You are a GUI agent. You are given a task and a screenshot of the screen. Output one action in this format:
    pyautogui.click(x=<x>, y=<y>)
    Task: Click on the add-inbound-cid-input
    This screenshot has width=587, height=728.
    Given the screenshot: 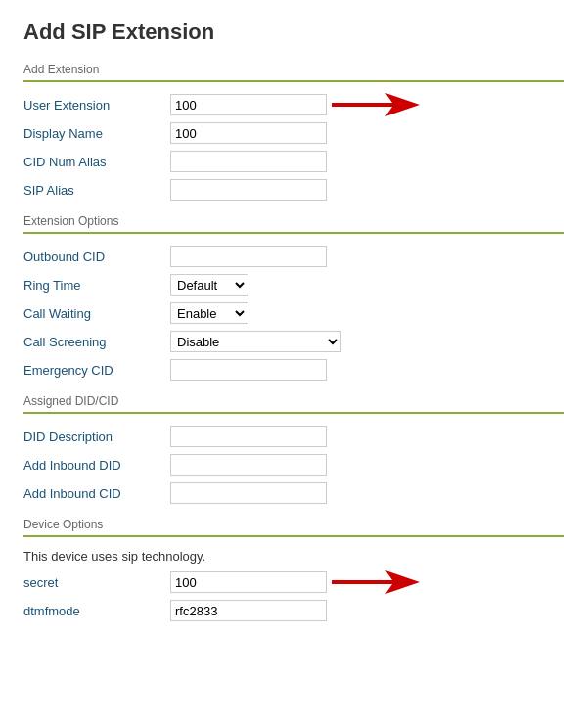 What is the action you would take?
    pyautogui.click(x=248, y=493)
    